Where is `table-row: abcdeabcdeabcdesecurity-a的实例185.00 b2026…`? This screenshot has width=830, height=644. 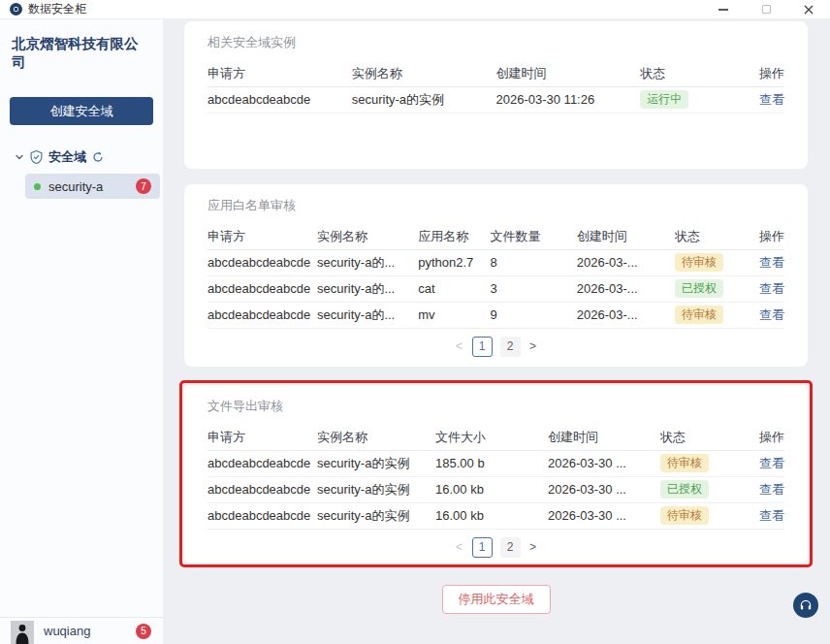 table-row: abcdeabcdeabcdesecurity-a的实例185.00 b2026… is located at coordinates (496, 464).